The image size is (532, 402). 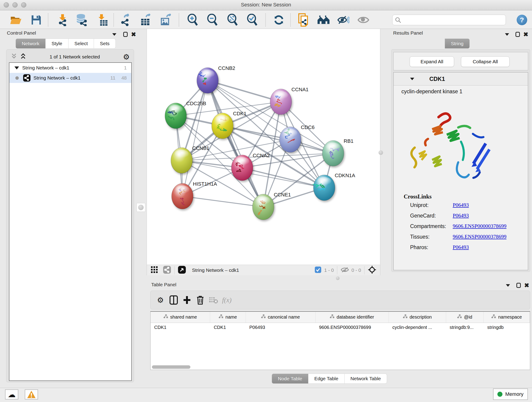 What do you see at coordinates (23, 57) in the screenshot?
I see `expand-all-networks-button` at bounding box center [23, 57].